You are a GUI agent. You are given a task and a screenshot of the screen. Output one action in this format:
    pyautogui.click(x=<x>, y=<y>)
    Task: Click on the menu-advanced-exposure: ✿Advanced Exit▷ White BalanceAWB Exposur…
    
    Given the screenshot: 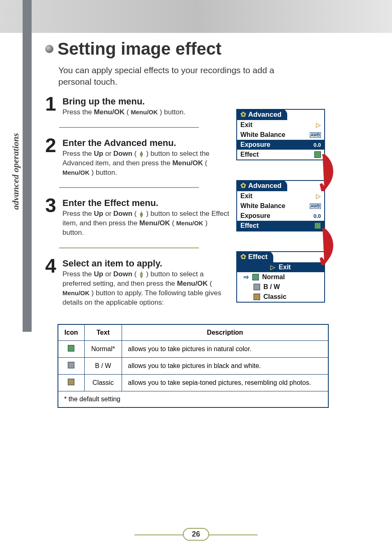 What is the action you would take?
    pyautogui.click(x=281, y=135)
    